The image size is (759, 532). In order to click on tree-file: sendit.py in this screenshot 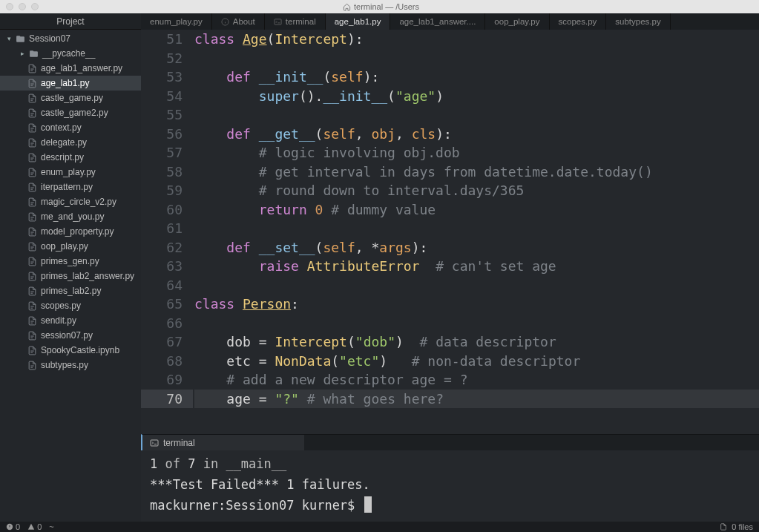, I will do `click(70, 321)`.